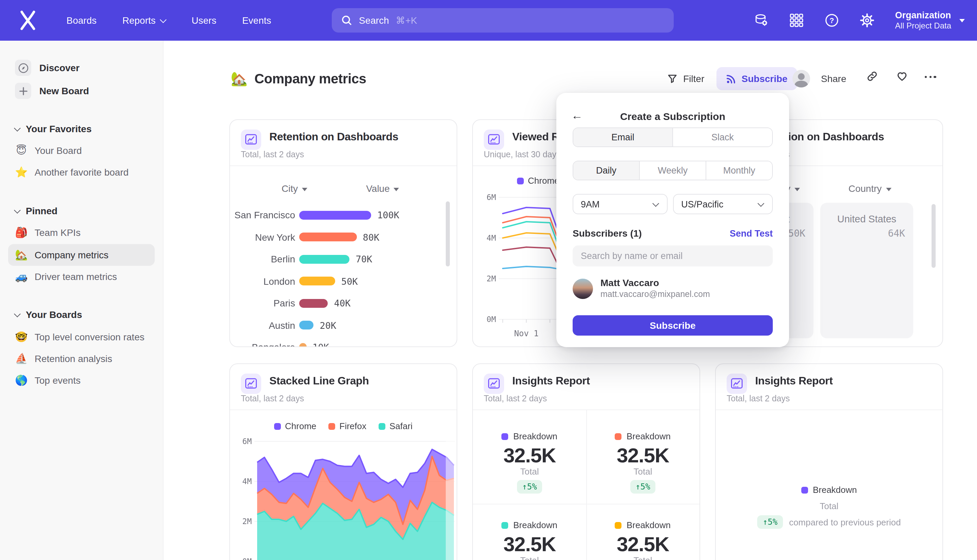 This screenshot has width=977, height=560. I want to click on channel-tabs: EmailSlack, so click(673, 137).